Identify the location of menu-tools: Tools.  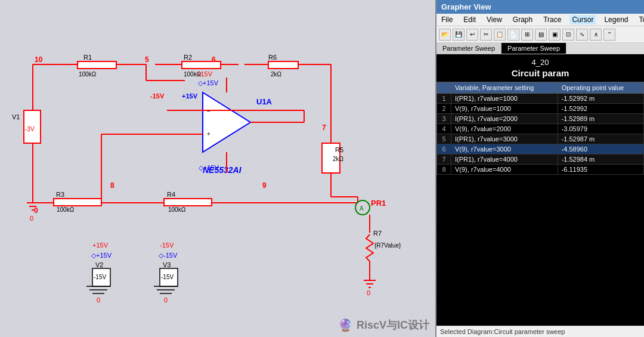
(640, 20).